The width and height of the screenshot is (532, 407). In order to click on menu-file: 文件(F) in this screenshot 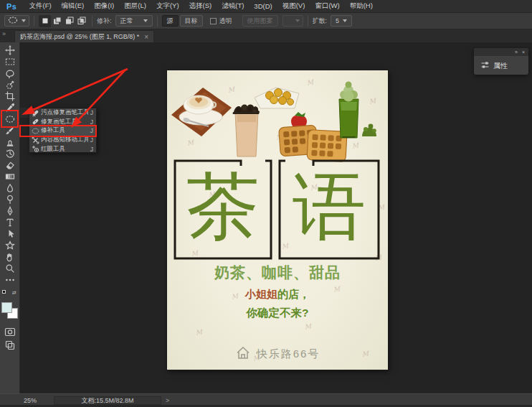, I will do `click(40, 6)`.